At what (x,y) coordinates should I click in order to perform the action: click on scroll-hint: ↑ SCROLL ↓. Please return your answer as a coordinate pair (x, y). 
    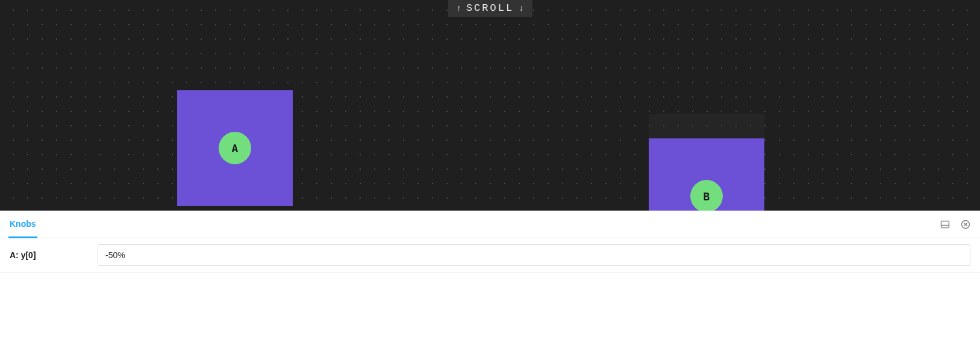
    Looking at the image, I should click on (490, 8).